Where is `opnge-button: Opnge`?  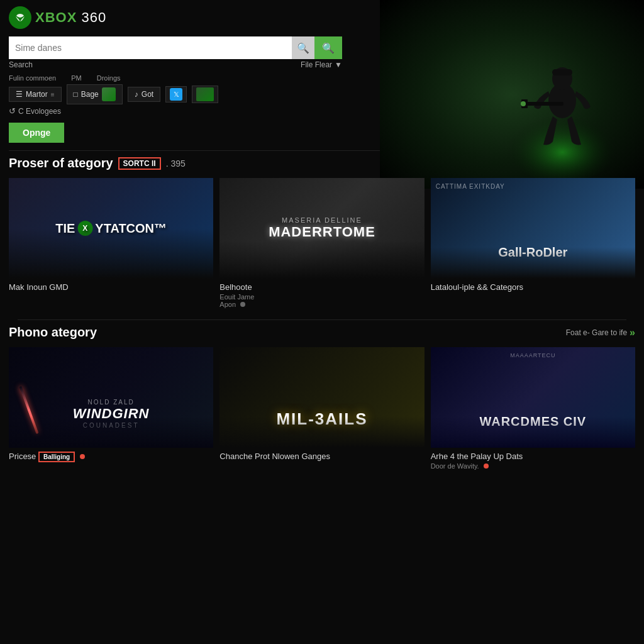 opnge-button: Opnge is located at coordinates (36, 133).